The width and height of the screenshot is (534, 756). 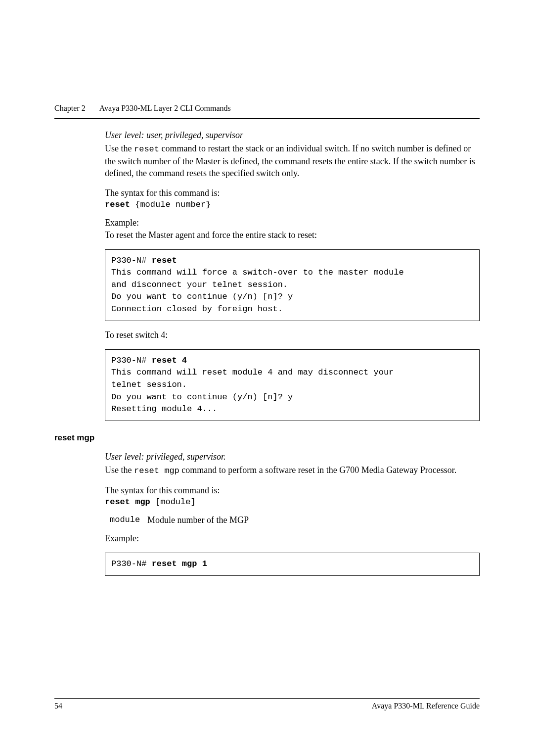 What do you see at coordinates (292, 161) in the screenshot?
I see `intro-paragraph: Use the reset command to restart the sta…` at bounding box center [292, 161].